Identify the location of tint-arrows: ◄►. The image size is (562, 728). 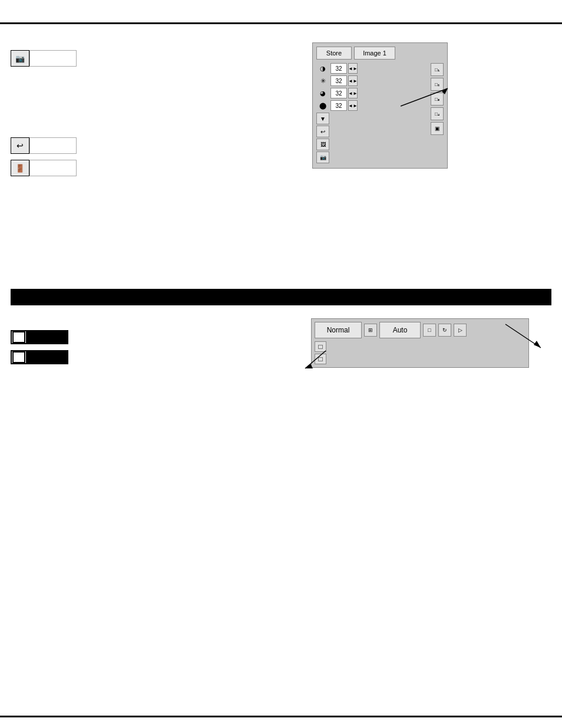
(353, 106).